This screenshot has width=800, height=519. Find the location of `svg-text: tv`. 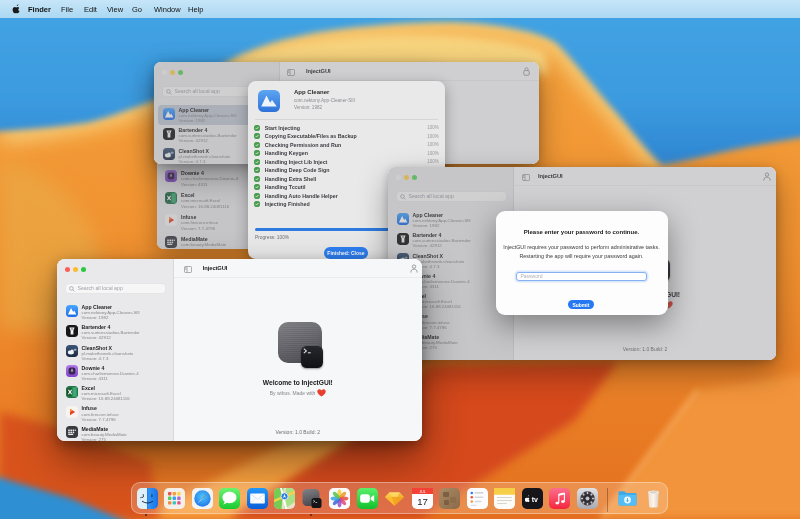

svg-text: tv is located at coordinates (534, 498).